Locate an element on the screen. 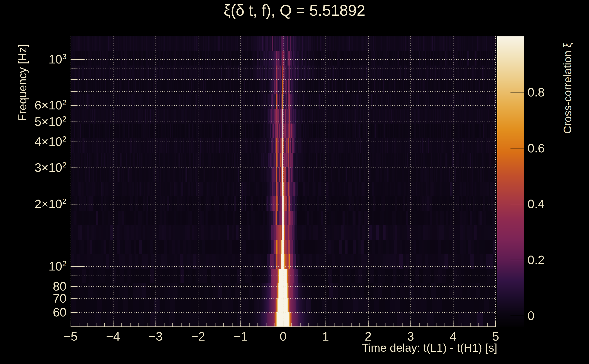 The width and height of the screenshot is (589, 364). x-tick-label: 3 is located at coordinates (411, 336).